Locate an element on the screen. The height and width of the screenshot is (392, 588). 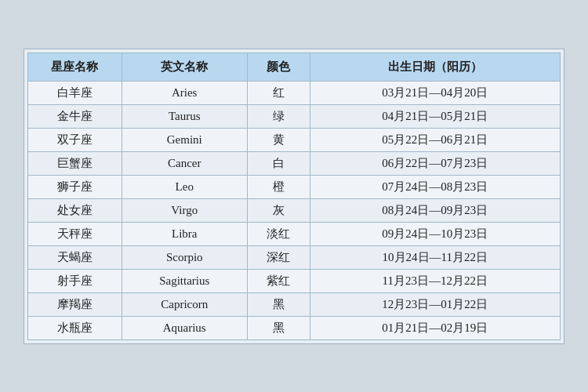
header-english: 英文名称 is located at coordinates (184, 67).